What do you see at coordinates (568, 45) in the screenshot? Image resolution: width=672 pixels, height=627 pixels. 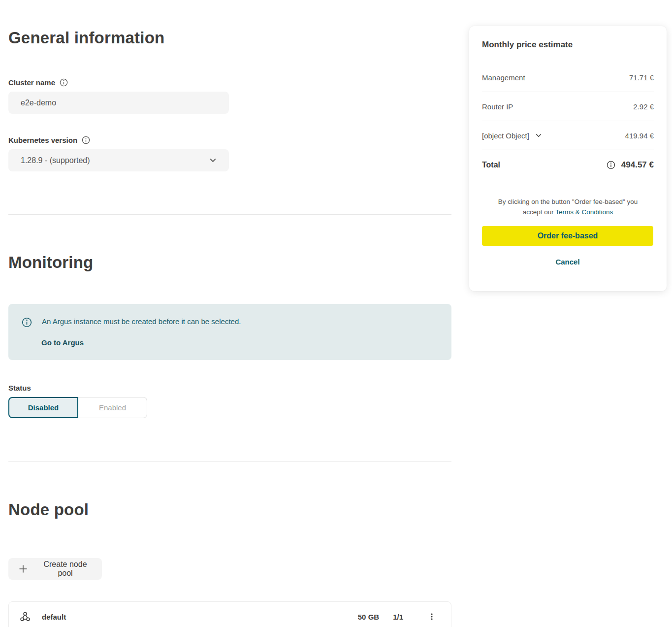 I see `price-card-title: Monthly price estimate` at bounding box center [568, 45].